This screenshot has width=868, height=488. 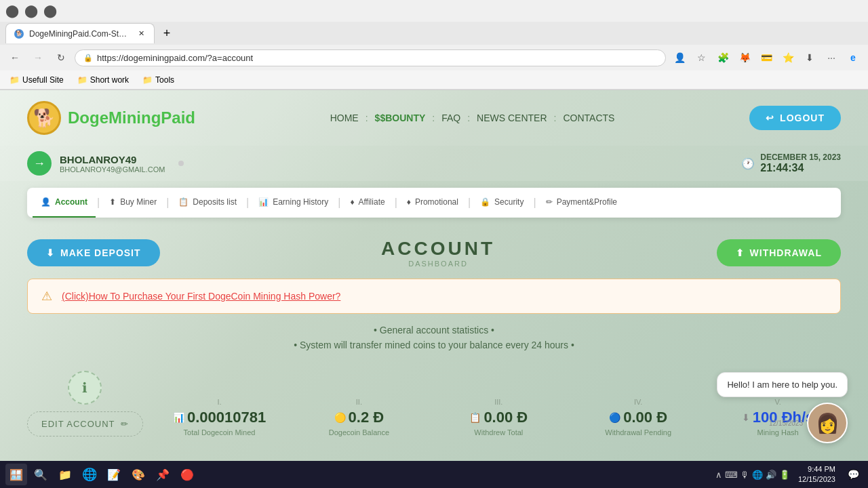 I want to click on stat-label-1: Total Dogecoin Mined, so click(x=220, y=432).